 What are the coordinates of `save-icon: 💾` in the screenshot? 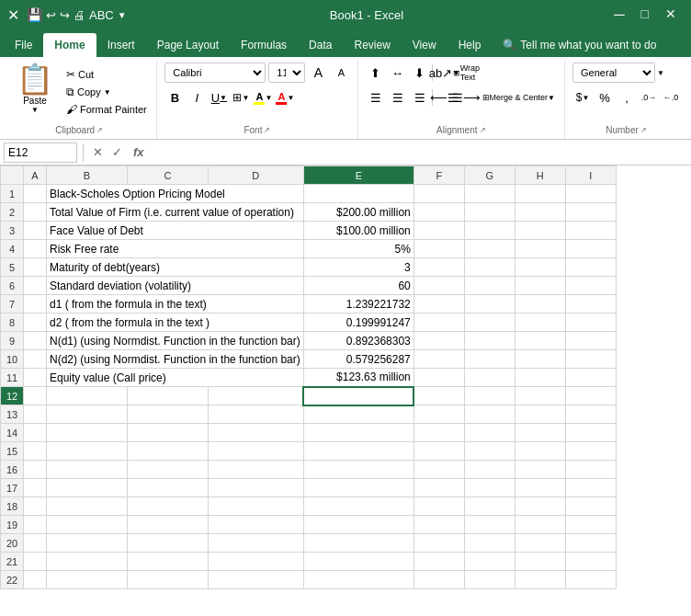 It's located at (35, 15).